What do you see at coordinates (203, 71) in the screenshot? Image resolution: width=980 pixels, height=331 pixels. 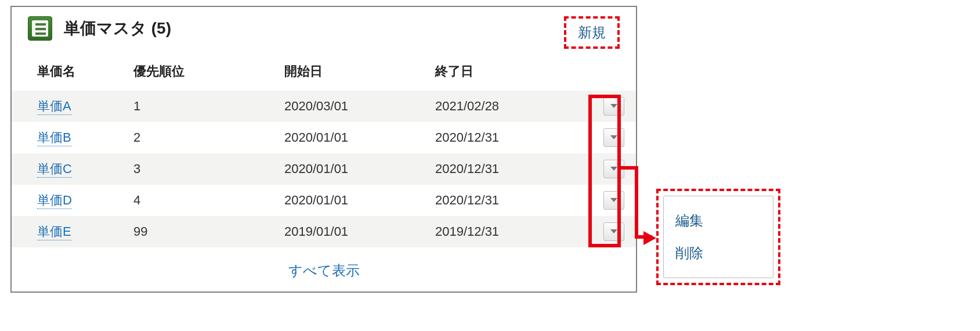 I see `col-header-priority: 優先順位` at bounding box center [203, 71].